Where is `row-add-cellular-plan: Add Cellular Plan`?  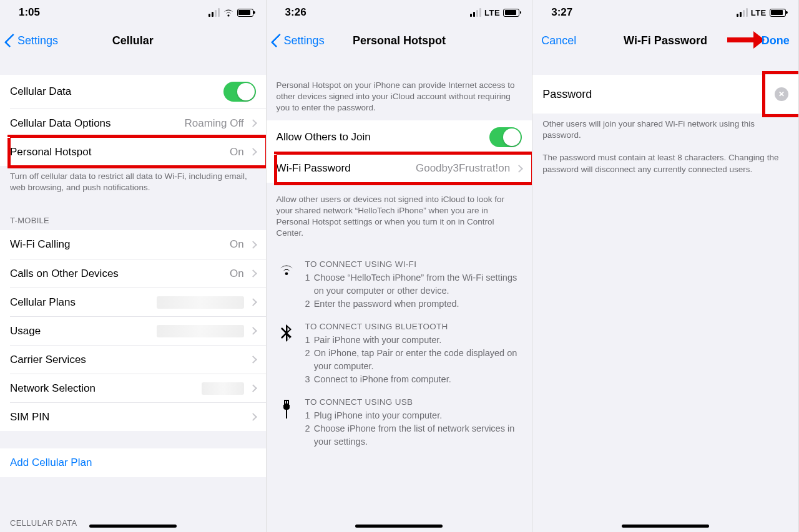
row-add-cellular-plan: Add Cellular Plan is located at coordinates (133, 463).